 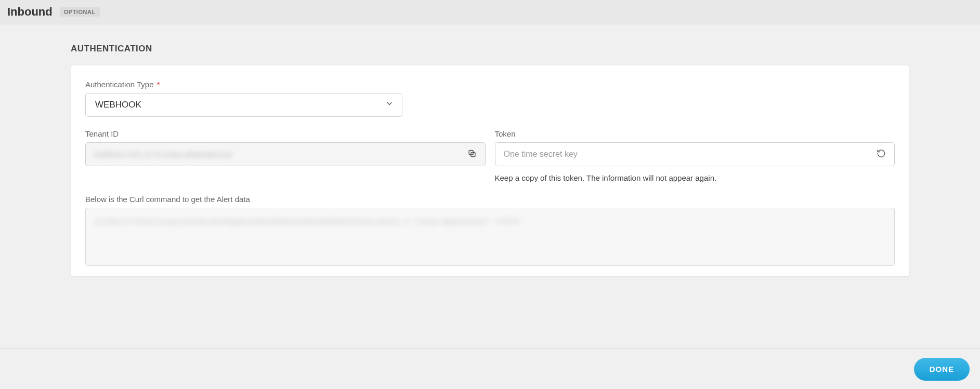 I want to click on curl-command-box: curl https://YCC/tenit.int.app.opsramp.n…, so click(x=490, y=237).